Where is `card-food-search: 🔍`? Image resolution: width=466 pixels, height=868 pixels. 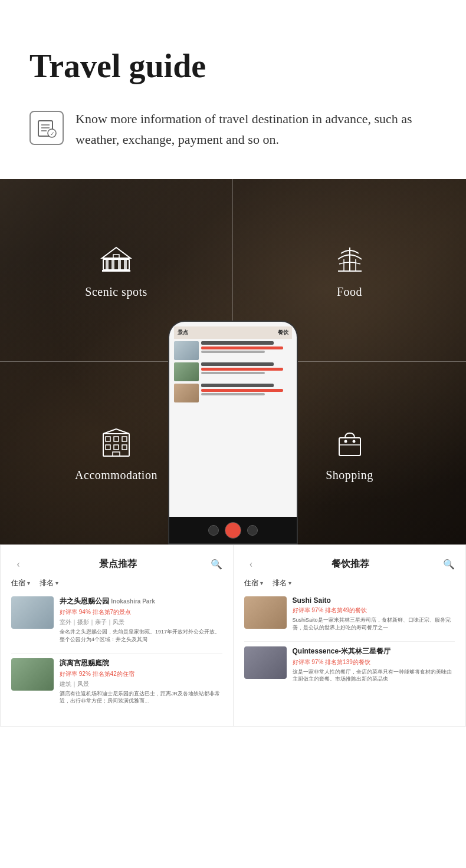 card-food-search: 🔍 is located at coordinates (449, 565).